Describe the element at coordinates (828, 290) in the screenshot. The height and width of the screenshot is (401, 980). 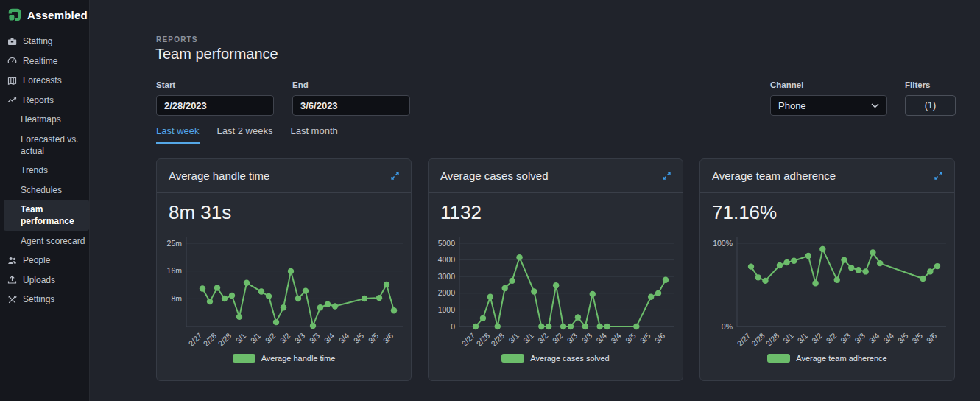
I see `team-adherence-chart: 0%100%2/272/282/283/13/13/23/23/33/33/43…` at that location.